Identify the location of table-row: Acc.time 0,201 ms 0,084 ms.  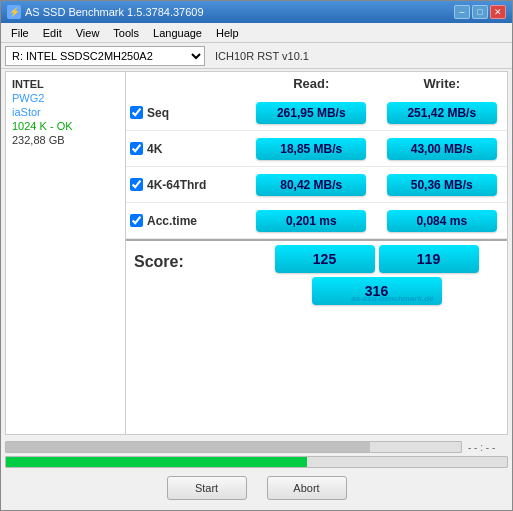
(316, 221).